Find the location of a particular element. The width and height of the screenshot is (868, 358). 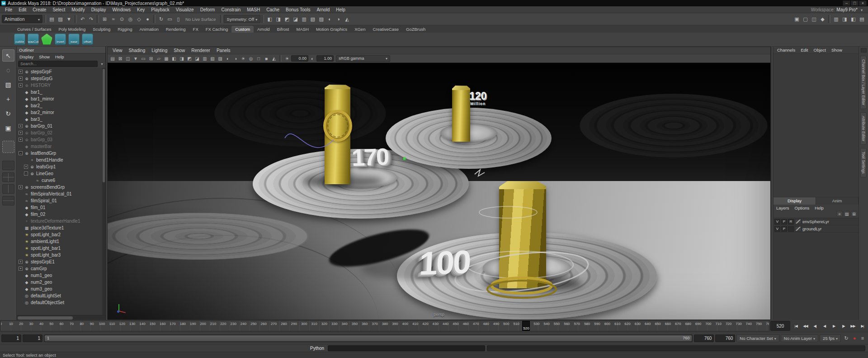

command-language-toggle: Python is located at coordinates (317, 348).